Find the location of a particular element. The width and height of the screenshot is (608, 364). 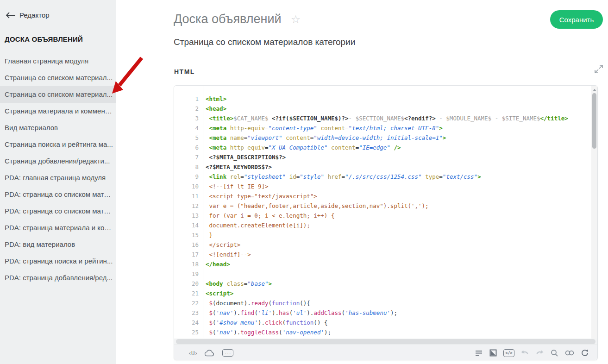

code-line: 12 var e = ("header,footer,article,aside… is located at coordinates (382, 206).